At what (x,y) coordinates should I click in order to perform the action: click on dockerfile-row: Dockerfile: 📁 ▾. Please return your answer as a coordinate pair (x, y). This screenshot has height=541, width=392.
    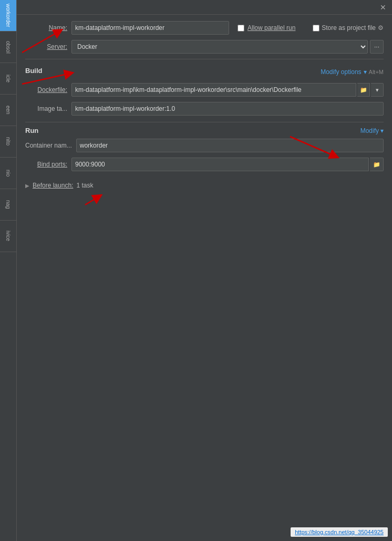
    Looking at the image, I should click on (204, 90).